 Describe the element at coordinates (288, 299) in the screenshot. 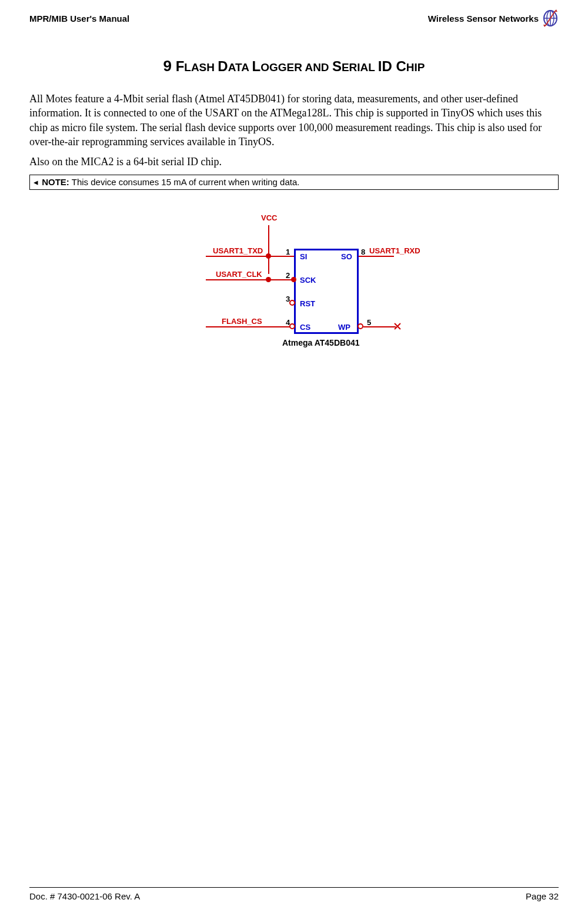

I see `pin-num-3: 3` at that location.